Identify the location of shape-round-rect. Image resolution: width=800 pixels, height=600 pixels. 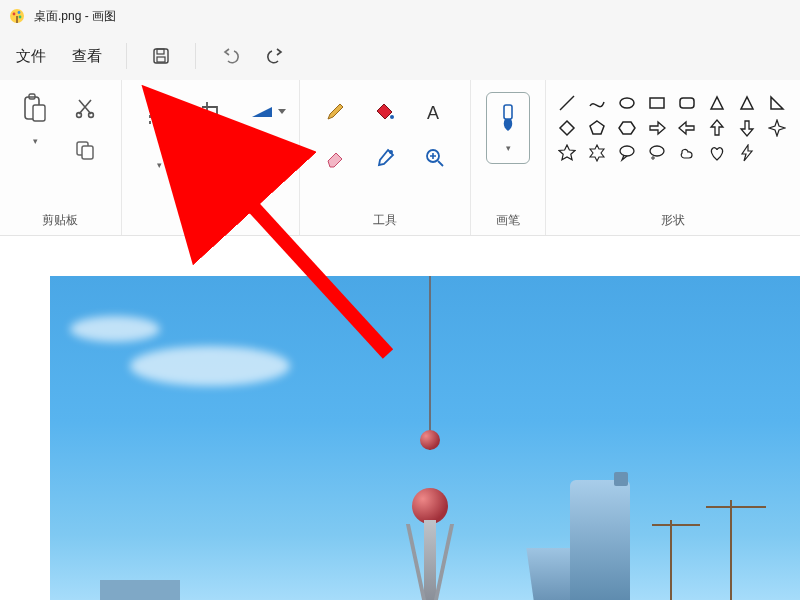
(687, 103).